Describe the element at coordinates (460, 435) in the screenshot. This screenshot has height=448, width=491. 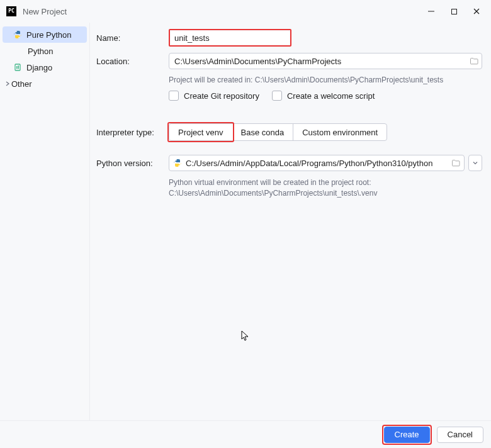
I see `cancel-button: Cancel` at that location.